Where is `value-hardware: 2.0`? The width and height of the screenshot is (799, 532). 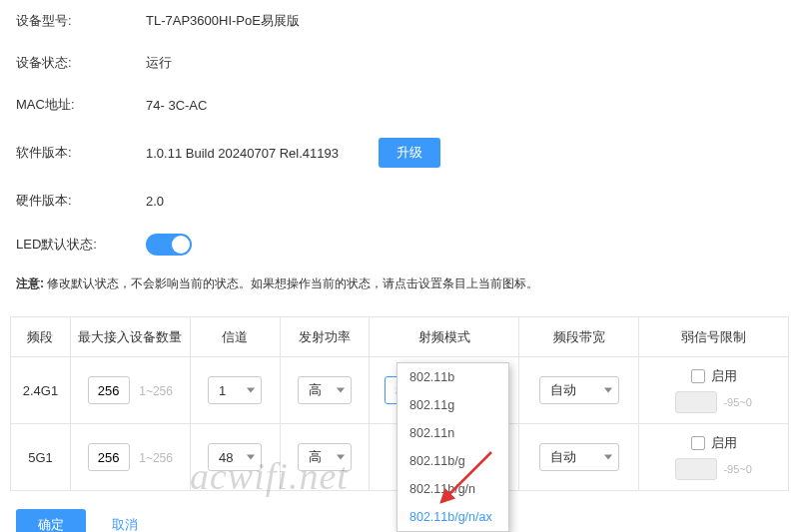
value-hardware: 2.0 is located at coordinates (155, 202).